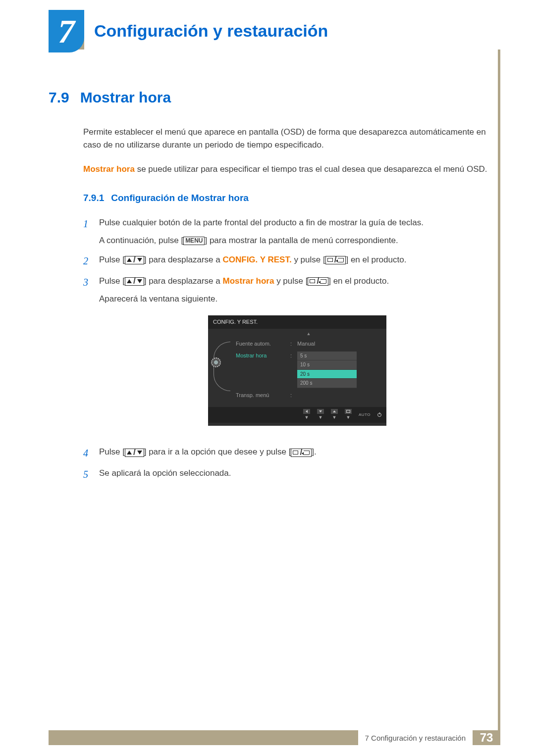 The height and width of the screenshot is (756, 535). I want to click on osd-body: ▲ Fuente autom. : Manual Mostrar hora :, so click(297, 366).